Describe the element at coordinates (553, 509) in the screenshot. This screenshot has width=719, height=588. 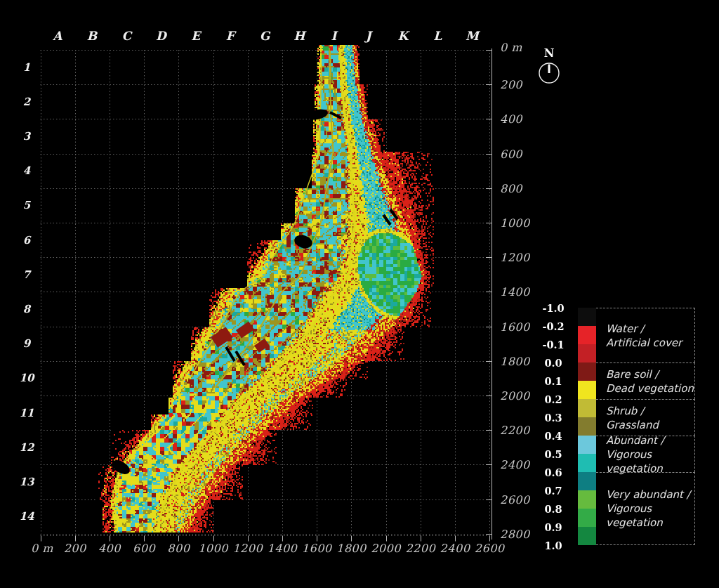
I see `legend-tick-value: 0.8` at that location.